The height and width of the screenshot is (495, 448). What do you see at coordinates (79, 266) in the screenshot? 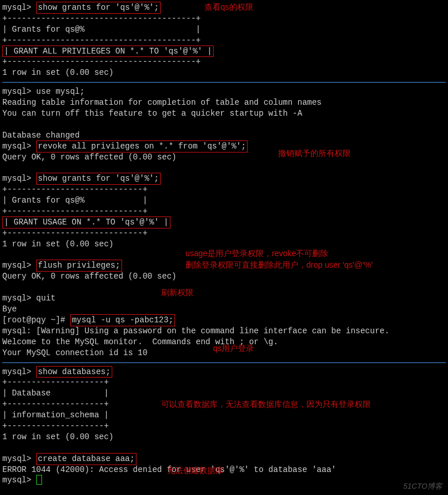
I see `cmd-flush: flush privileges;` at bounding box center [79, 266].